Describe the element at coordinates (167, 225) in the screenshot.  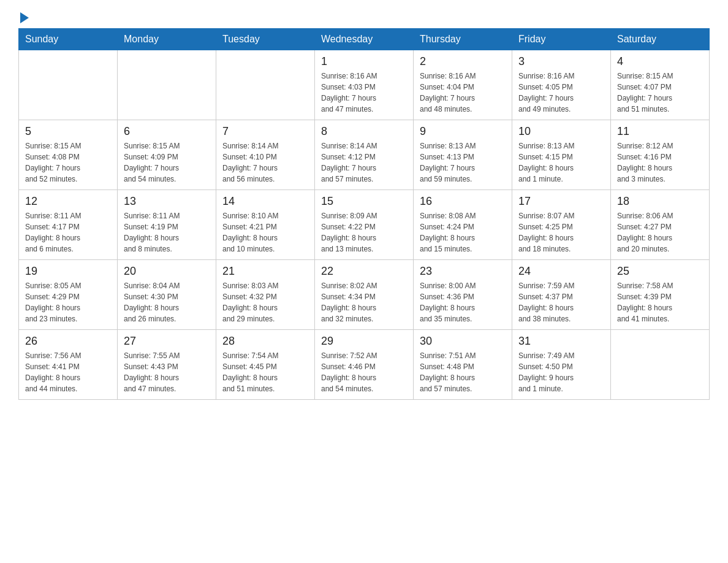
I see `calendar-cell: 13Sunrise: 8:11 AM Sunset: 4:19 PM Dayli…` at that location.